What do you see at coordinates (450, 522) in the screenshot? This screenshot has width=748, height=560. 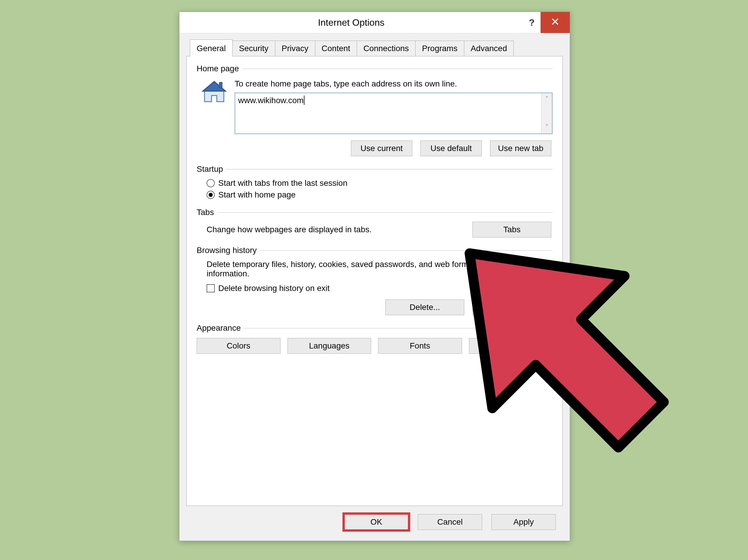 I see `cancel-button: Cancel` at bounding box center [450, 522].